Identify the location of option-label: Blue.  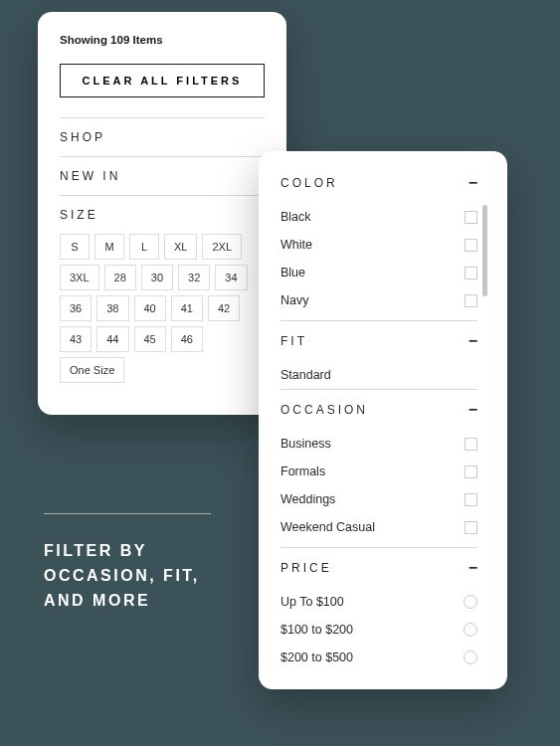
(292, 273).